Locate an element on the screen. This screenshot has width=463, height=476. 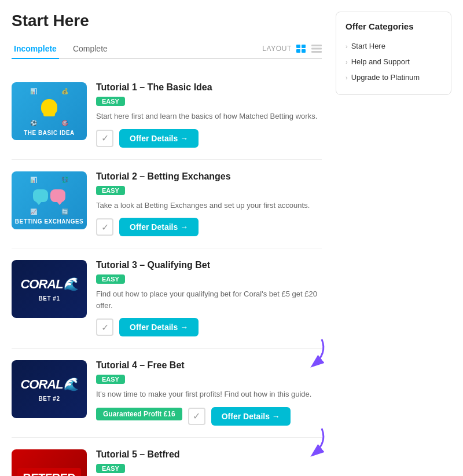
sidebar-box: Offer Categories › Start Here › Help and… is located at coordinates (394, 53).